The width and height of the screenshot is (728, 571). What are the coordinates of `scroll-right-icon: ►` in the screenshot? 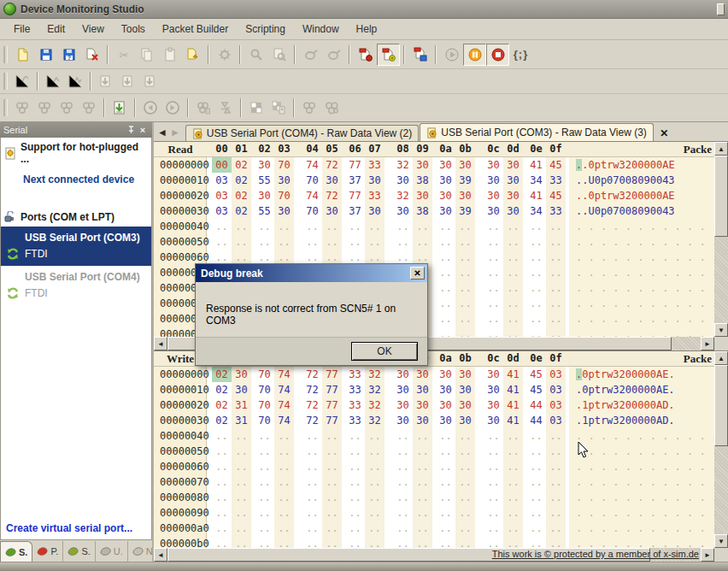 It's located at (707, 344).